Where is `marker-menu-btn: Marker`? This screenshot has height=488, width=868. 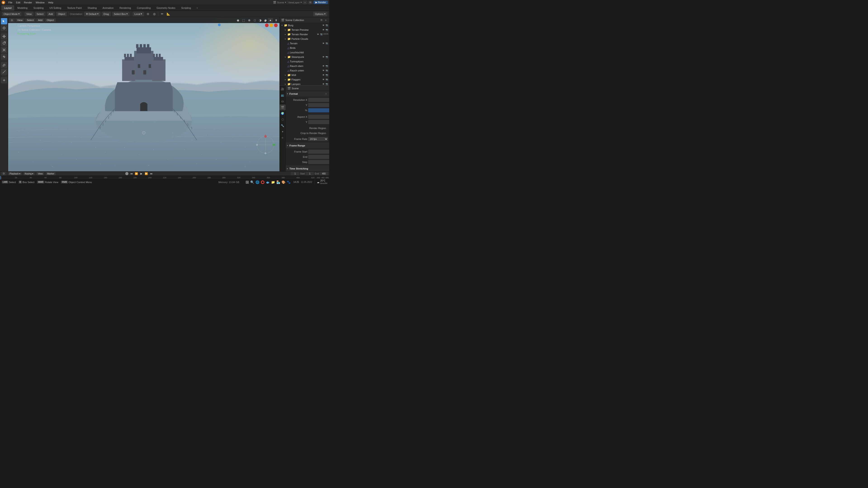
marker-menu-btn: Marker is located at coordinates (51, 174).